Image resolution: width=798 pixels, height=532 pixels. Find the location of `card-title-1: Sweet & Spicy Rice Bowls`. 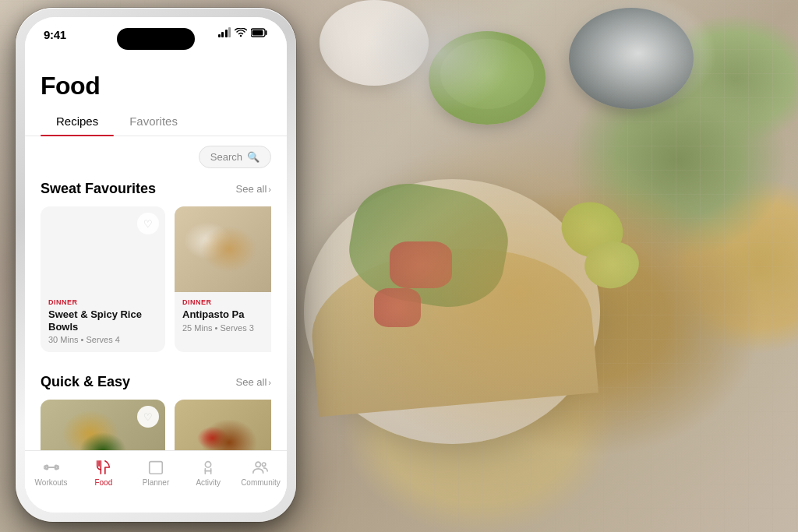

card-title-1: Sweet & Spicy Rice Bowls is located at coordinates (103, 321).